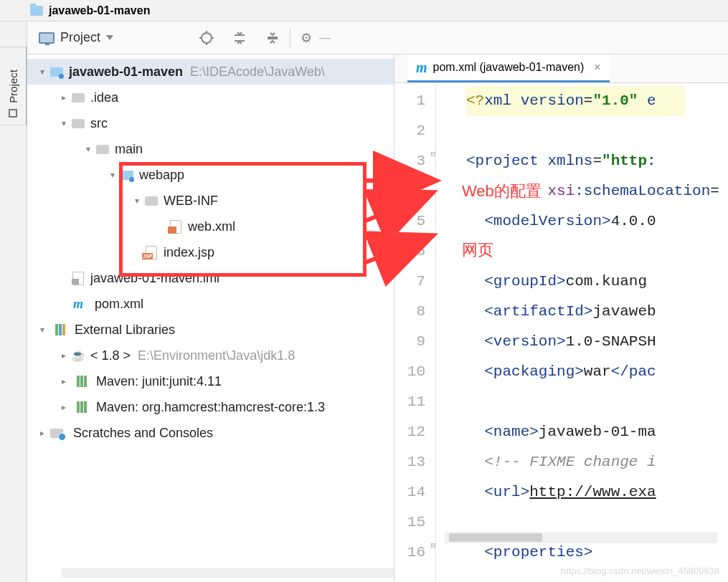 The image size is (728, 582). What do you see at coordinates (127, 175) in the screenshot?
I see `web-folder-icon` at bounding box center [127, 175].